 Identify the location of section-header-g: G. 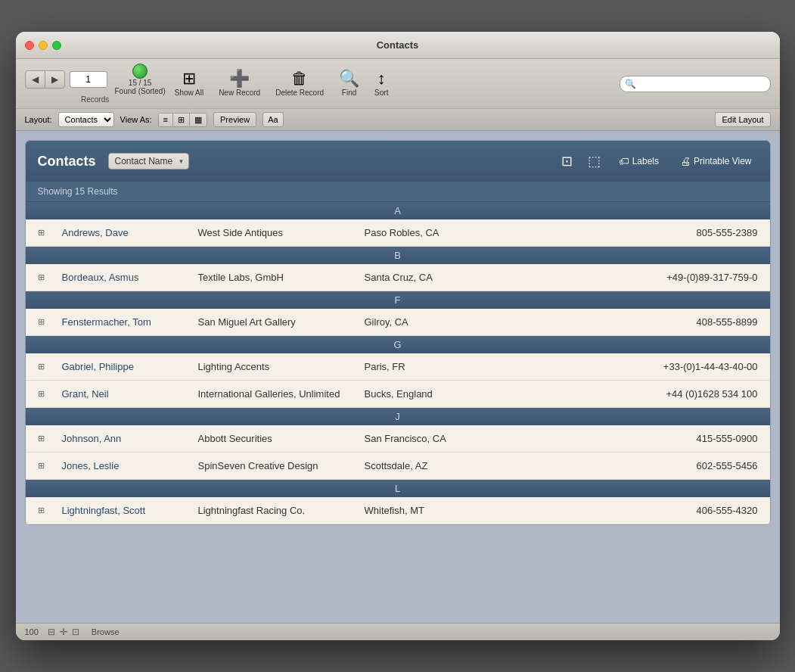
(398, 345).